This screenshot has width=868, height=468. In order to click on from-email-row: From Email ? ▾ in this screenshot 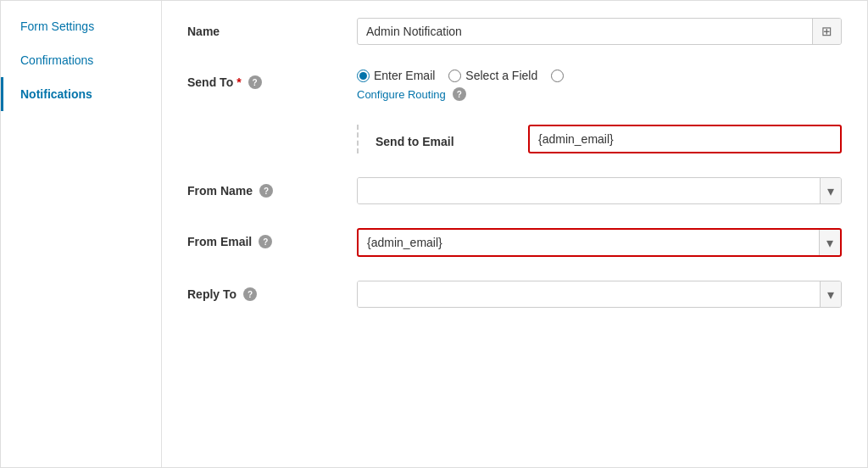, I will do `click(515, 242)`.